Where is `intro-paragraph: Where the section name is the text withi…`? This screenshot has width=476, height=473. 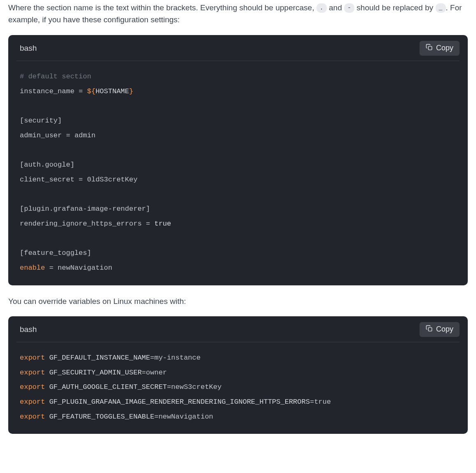
intro-paragraph: Where the section name is the text withi… is located at coordinates (238, 14).